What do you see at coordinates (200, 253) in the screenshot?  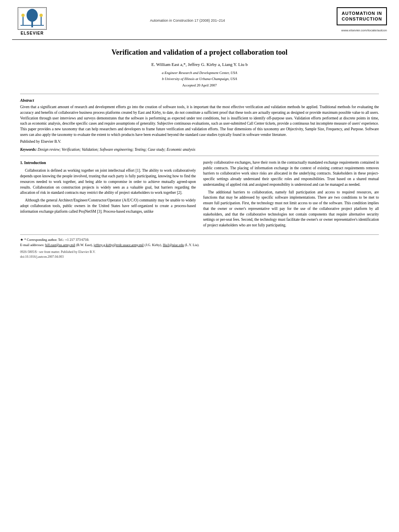 I see `page-footer: 0926-5805/$ - see front matter. Publishe…` at bounding box center [200, 253].